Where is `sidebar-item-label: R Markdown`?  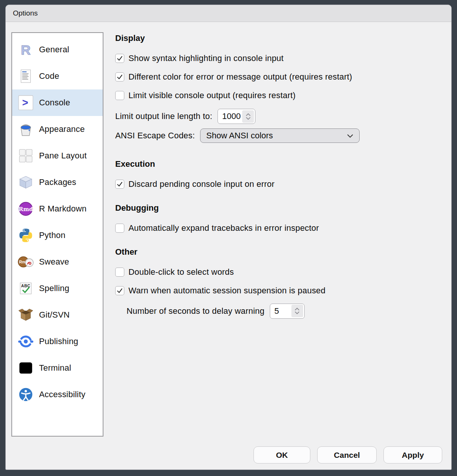 sidebar-item-label: R Markdown is located at coordinates (63, 209).